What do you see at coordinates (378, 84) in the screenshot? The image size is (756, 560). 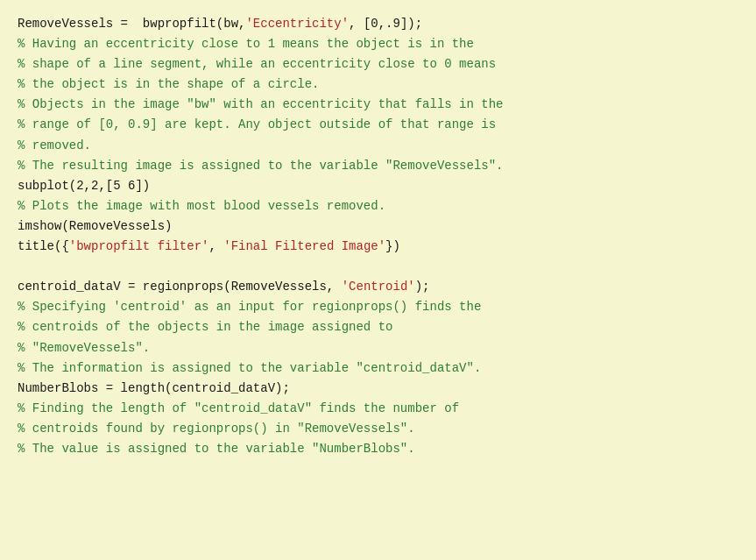 I see `code-line-4: % the object is in the shape of a circle…` at bounding box center [378, 84].